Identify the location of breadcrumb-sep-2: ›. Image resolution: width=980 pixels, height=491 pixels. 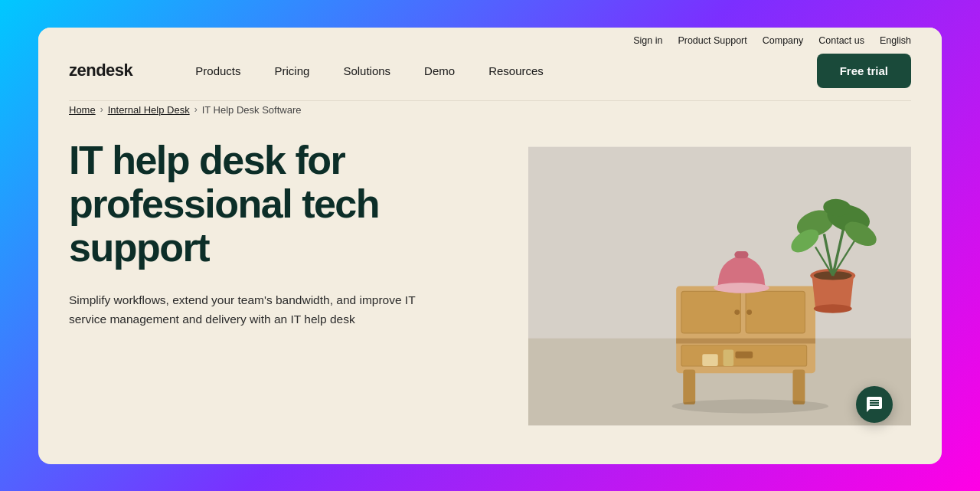
(196, 110).